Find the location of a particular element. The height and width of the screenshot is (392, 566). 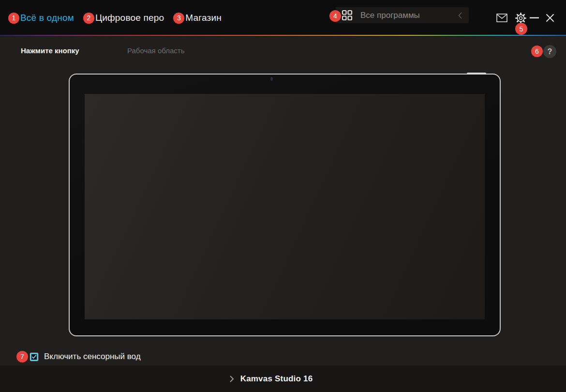

app-selector: 4 Все программы is located at coordinates (402, 15).